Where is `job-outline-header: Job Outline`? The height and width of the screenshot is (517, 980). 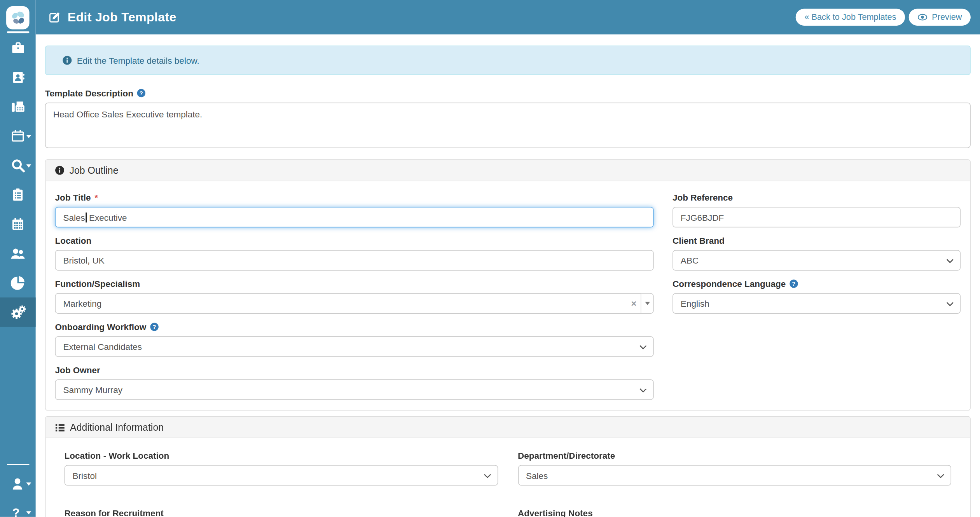
job-outline-header: Job Outline is located at coordinates (508, 171).